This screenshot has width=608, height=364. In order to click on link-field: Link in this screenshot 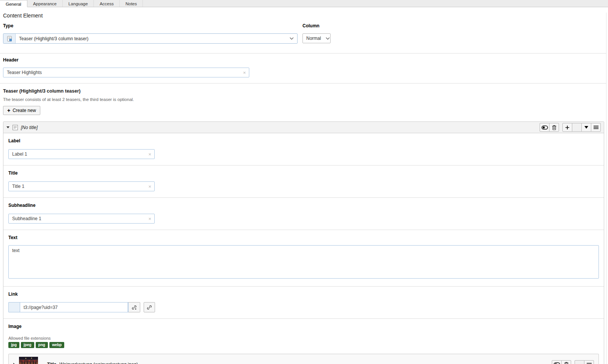, I will do `click(304, 303)`.